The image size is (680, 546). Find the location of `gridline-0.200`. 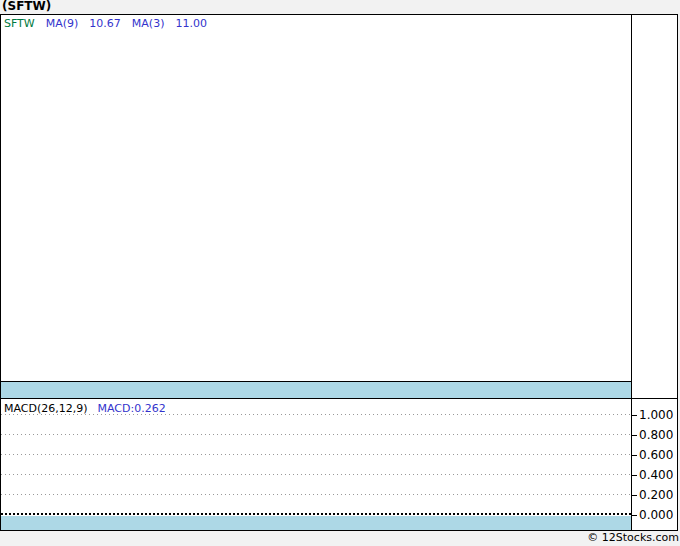

gridline-0.200 is located at coordinates (316, 494).